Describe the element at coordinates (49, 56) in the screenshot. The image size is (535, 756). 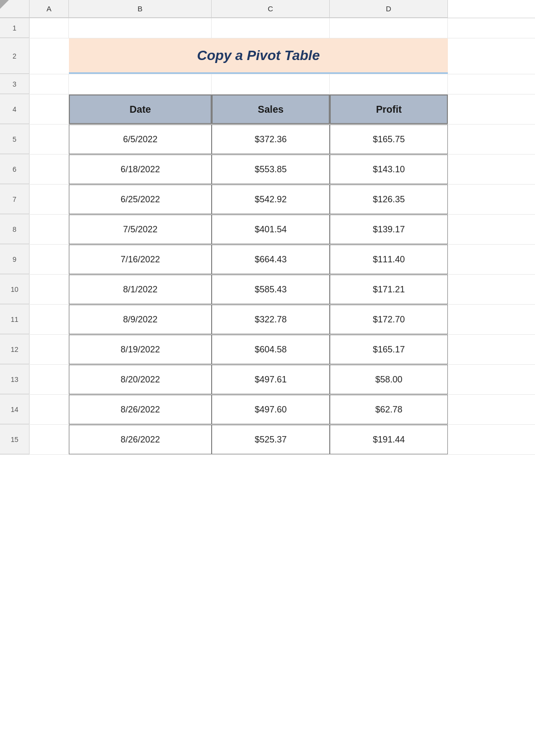
I see `cell-2-a` at that location.